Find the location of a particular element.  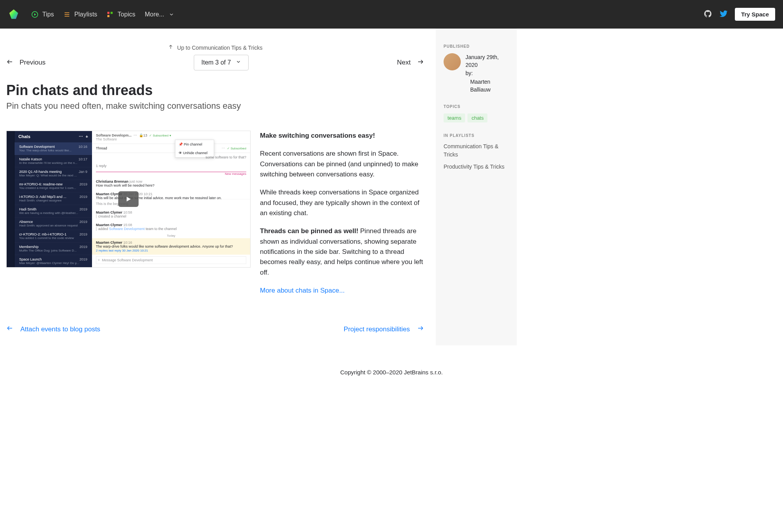

pager-prev-button: Previous is located at coordinates (26, 63).